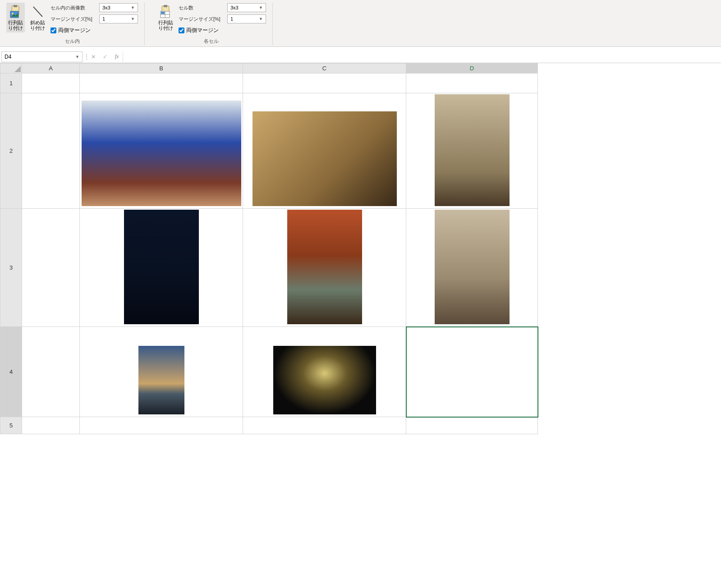  What do you see at coordinates (234, 8) in the screenshot?
I see `cell-count-value: 3x3` at bounding box center [234, 8].